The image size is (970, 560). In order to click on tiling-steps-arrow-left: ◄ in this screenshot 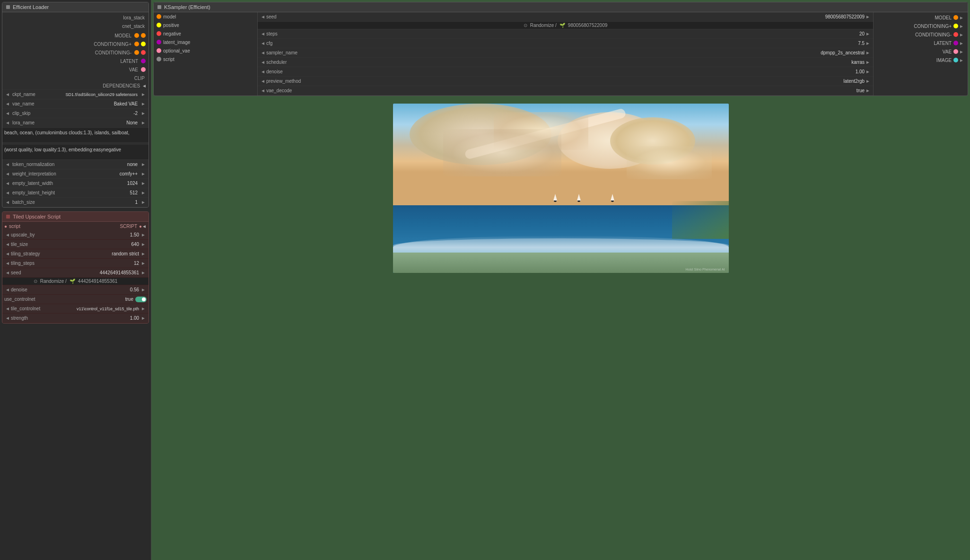, I will do `click(8, 263)`.